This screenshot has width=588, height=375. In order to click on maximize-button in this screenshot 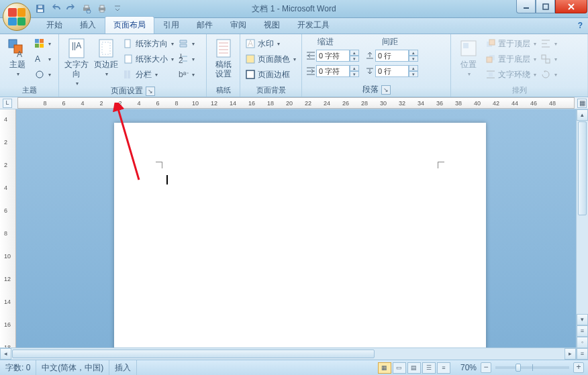, I will do `click(545, 7)`.